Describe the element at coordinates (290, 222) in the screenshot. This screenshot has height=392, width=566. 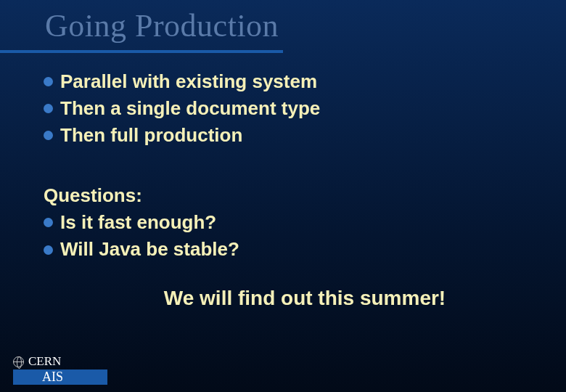
I see `question-item: Is it fast enough?` at that location.